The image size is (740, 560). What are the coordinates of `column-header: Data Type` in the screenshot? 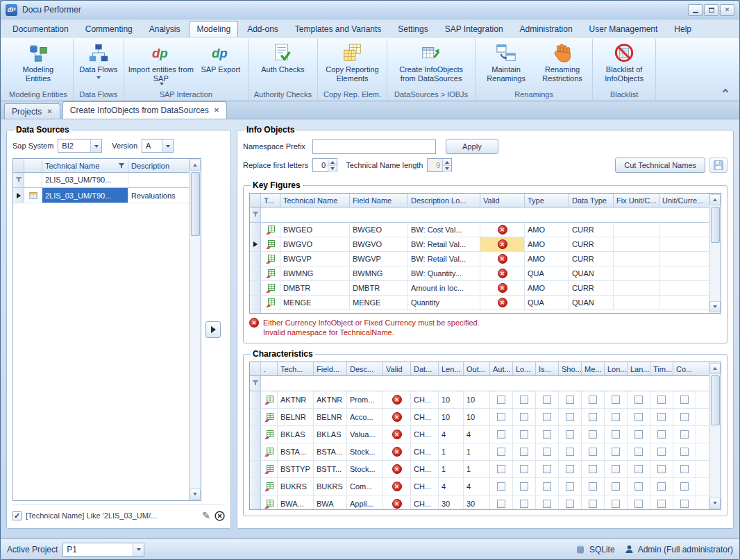 It's located at (591, 200).